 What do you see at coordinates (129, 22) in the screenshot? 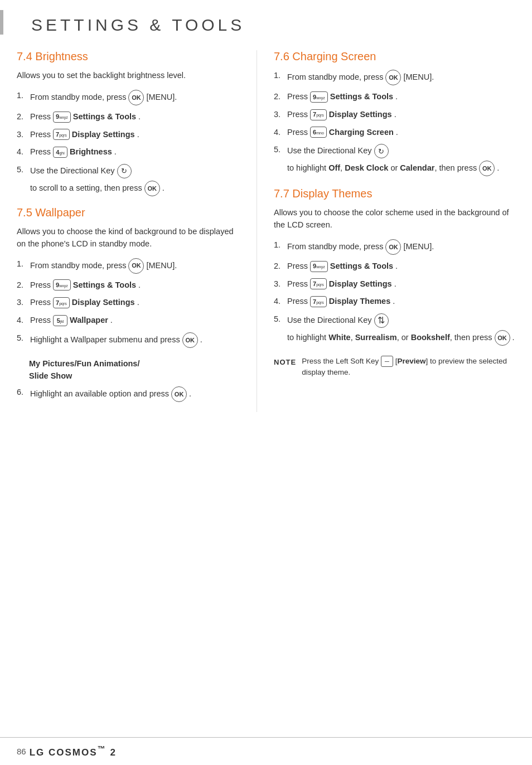
I see `page-title: SETTINGS & TOOLS` at bounding box center [129, 22].